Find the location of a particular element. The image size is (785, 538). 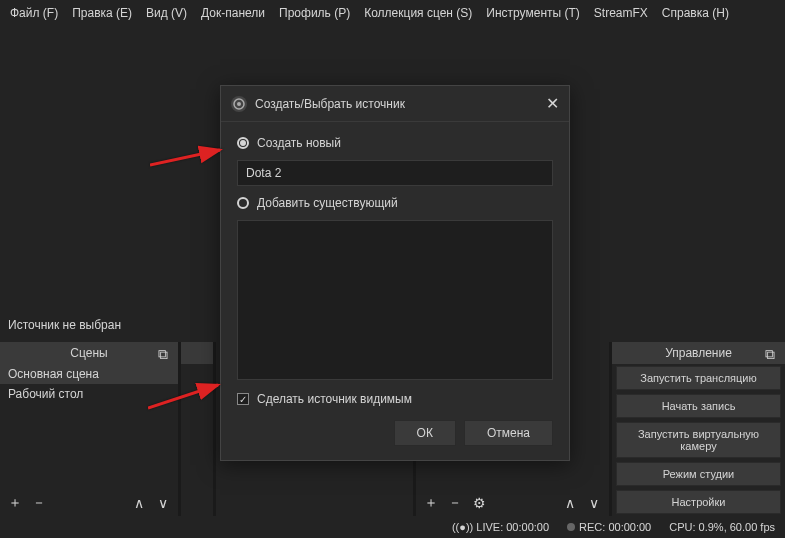

scenes-title: Сцены is located at coordinates (88, 353).